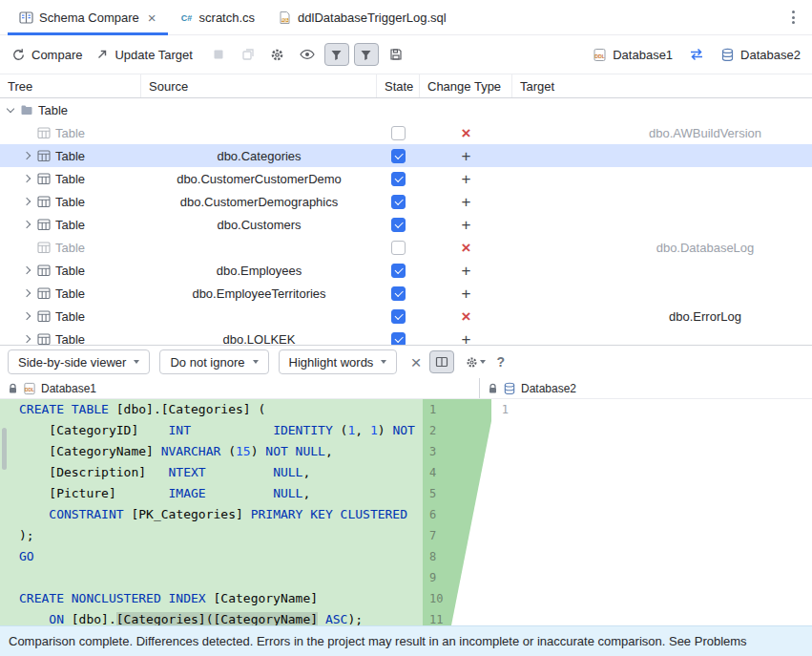 This screenshot has height=656, width=812. I want to click on swap-arrows-icon, so click(697, 54).